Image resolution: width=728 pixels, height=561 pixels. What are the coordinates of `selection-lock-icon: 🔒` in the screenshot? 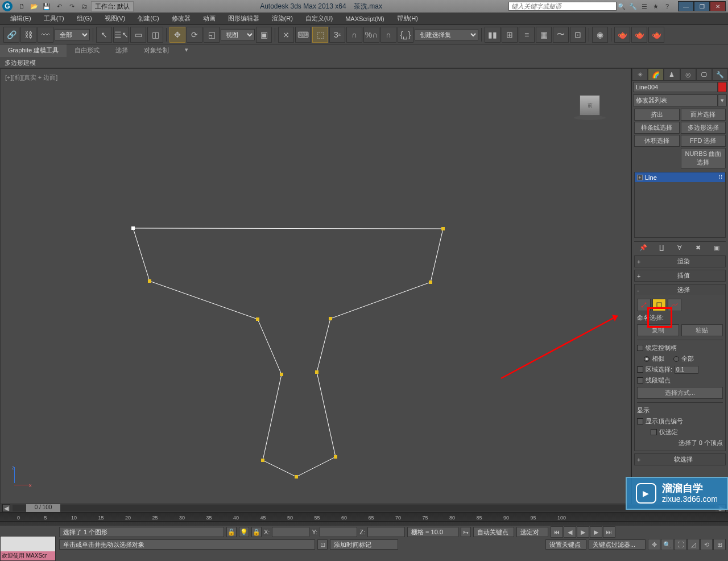 It's located at (257, 532).